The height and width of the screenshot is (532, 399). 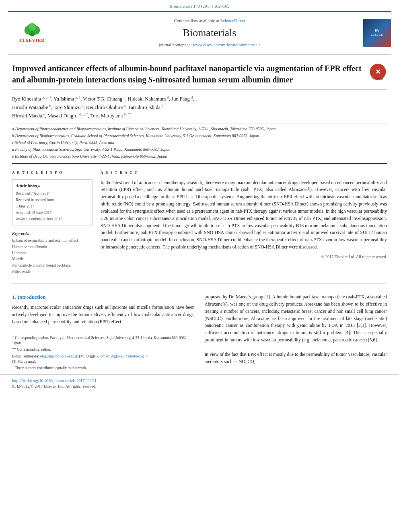 I want to click on journal-name: Biomaterials, so click(x=210, y=33).